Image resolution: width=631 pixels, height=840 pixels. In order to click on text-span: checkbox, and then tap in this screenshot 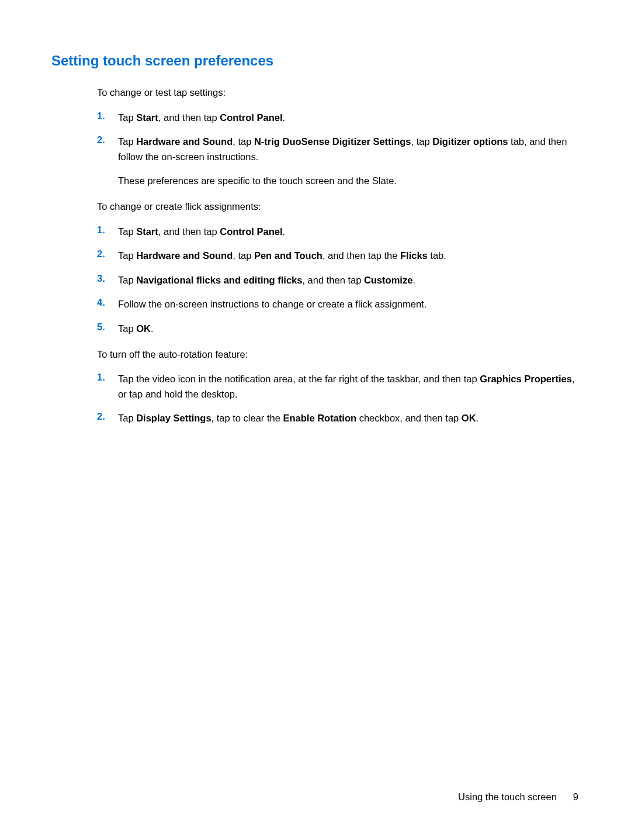, I will do `click(409, 418)`.